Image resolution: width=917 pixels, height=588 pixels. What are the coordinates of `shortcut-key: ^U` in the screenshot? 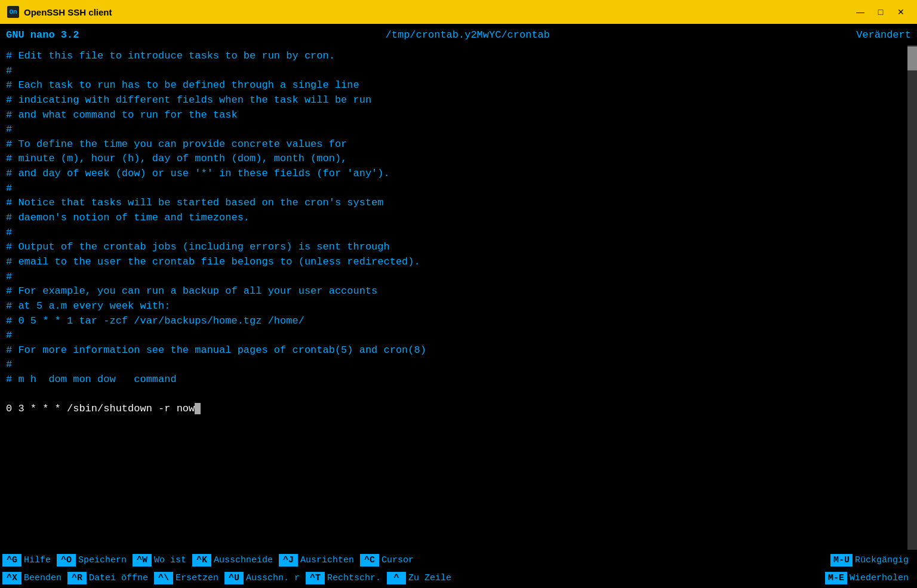 It's located at (234, 578).